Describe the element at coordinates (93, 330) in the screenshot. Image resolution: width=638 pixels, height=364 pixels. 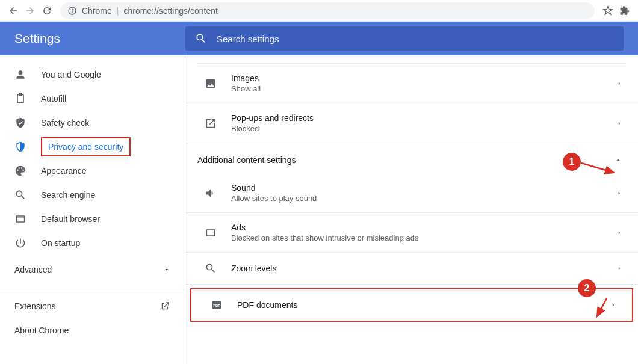
I see `sidebar-item-about-chrome: About Chrome` at that location.